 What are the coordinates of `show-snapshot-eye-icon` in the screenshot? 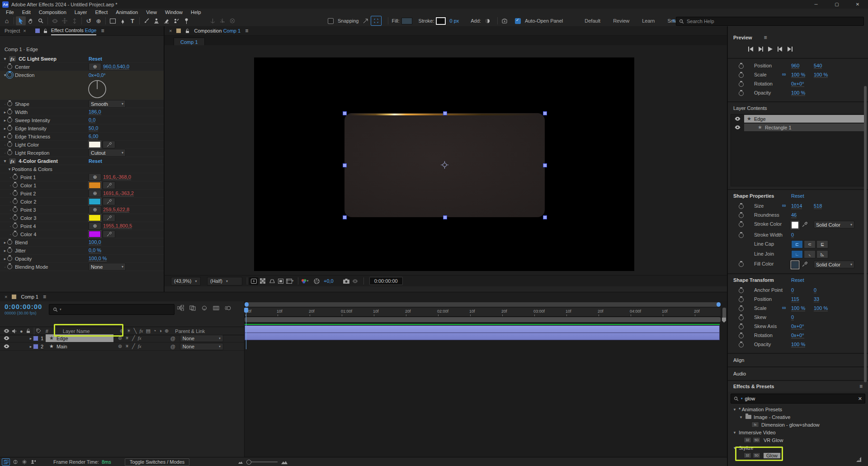 It's located at (355, 281).